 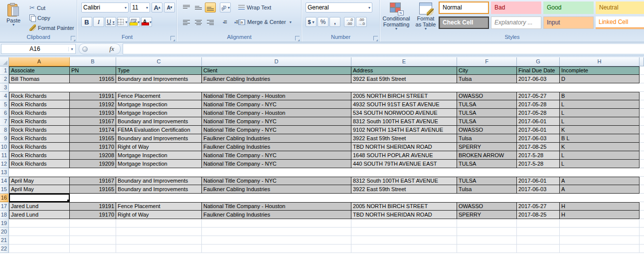 I want to click on cell-G20, so click(x=538, y=232).